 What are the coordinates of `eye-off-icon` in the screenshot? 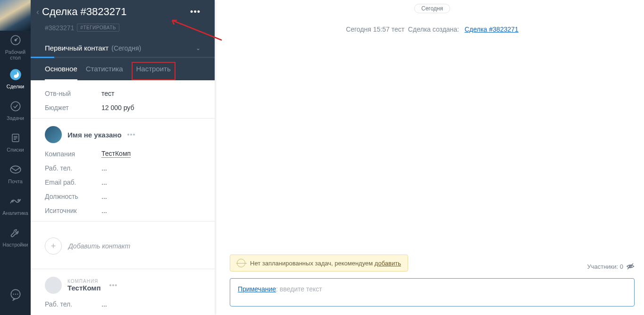 It's located at (630, 266).